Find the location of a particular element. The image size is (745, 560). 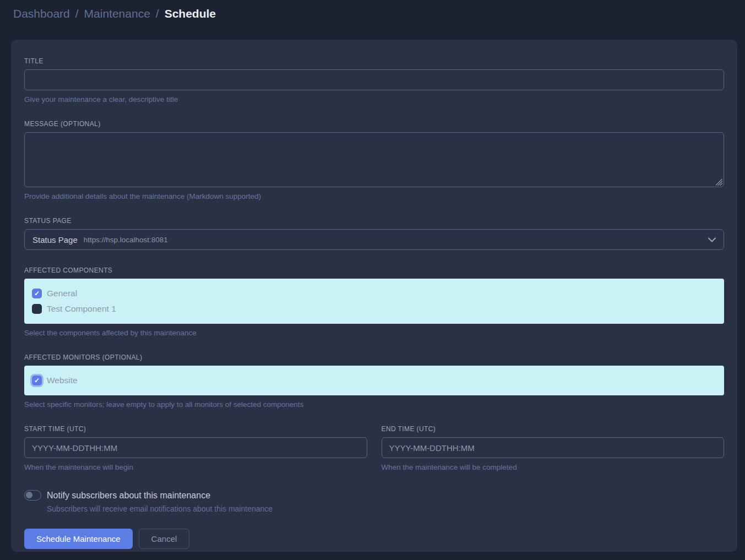

component-option-label: Test Component 1 is located at coordinates (81, 309).